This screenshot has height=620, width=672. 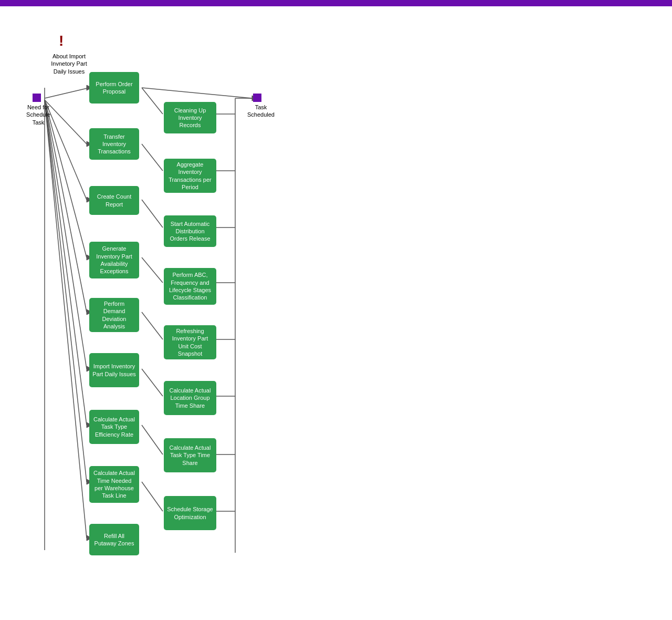 What do you see at coordinates (114, 427) in the screenshot?
I see `calculate-task-efficiency-node: Calculate Actual Task Type Efficiency Ra…` at bounding box center [114, 427].